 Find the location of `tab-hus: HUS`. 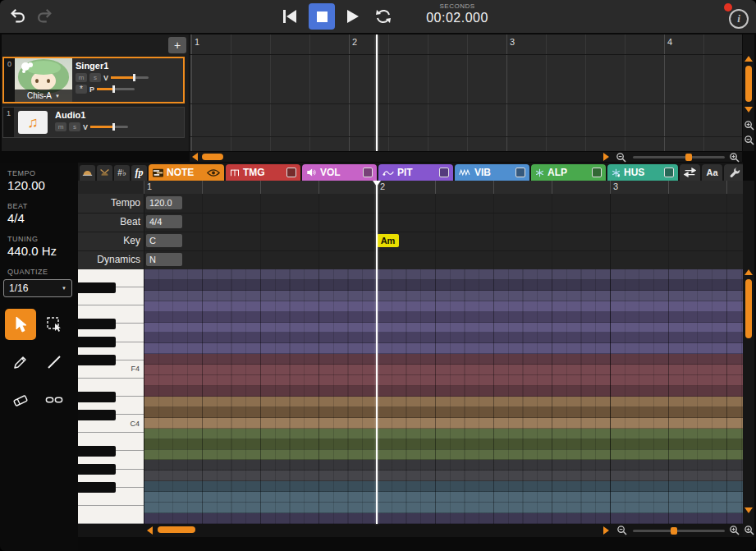

tab-hus: HUS is located at coordinates (643, 172).